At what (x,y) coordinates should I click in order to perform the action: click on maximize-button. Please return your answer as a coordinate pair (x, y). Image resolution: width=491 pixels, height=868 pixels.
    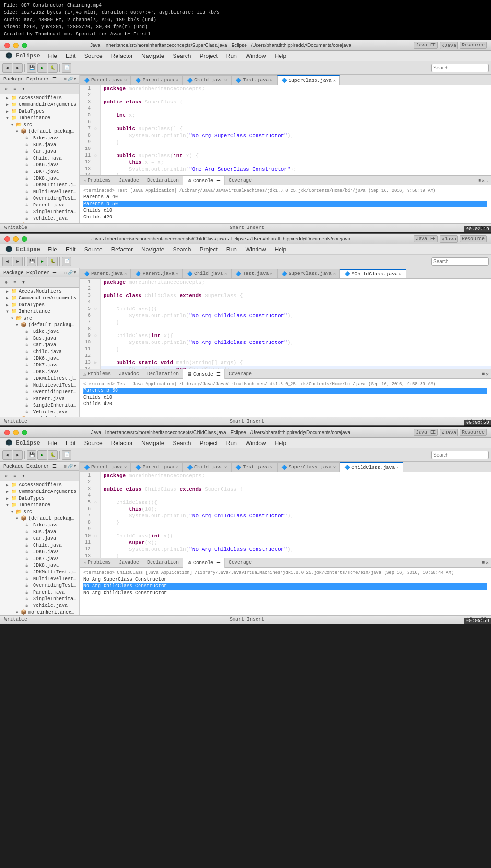
    Looking at the image, I should click on (24, 46).